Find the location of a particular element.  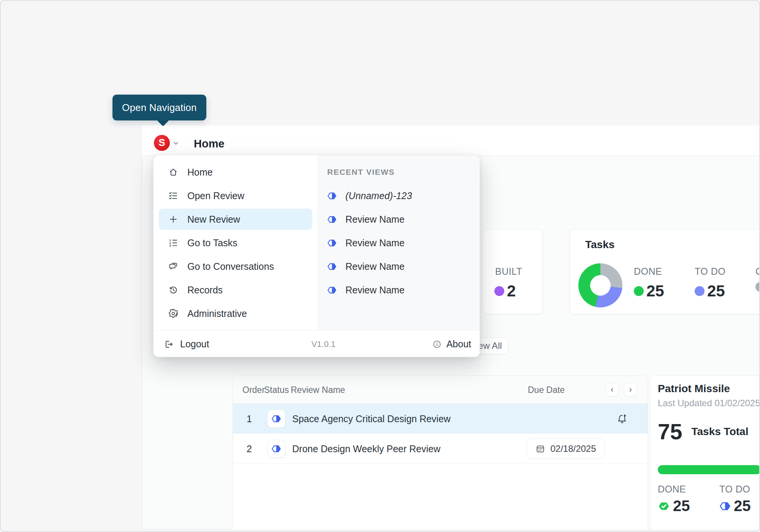

tasks-card-title: Tasks is located at coordinates (600, 245).